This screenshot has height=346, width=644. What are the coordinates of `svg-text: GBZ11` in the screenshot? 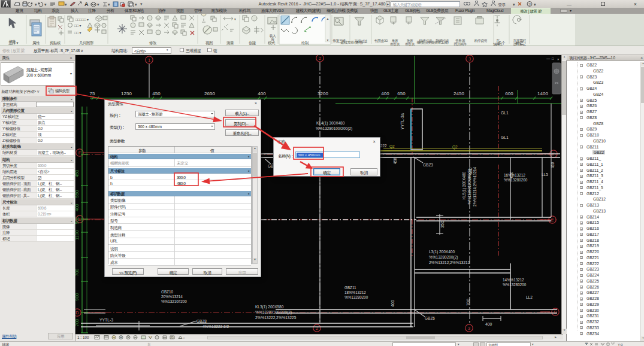 It's located at (350, 287).